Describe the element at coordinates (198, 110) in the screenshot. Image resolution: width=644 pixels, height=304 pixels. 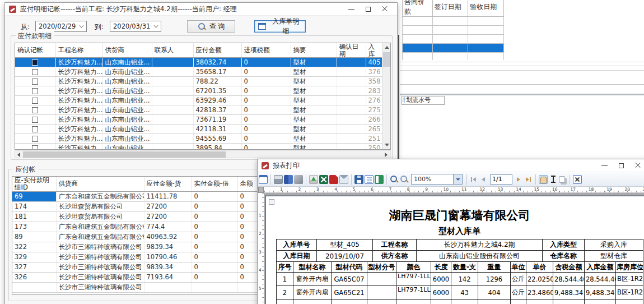
I see `table-row: 长沙万科魅力...山东南山铝业...42818.370型材275` at that location.